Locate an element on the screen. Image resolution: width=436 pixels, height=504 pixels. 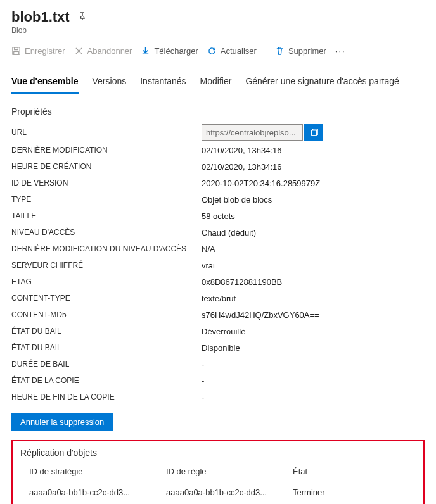
page-title: blob1.txt is located at coordinates (41, 17).